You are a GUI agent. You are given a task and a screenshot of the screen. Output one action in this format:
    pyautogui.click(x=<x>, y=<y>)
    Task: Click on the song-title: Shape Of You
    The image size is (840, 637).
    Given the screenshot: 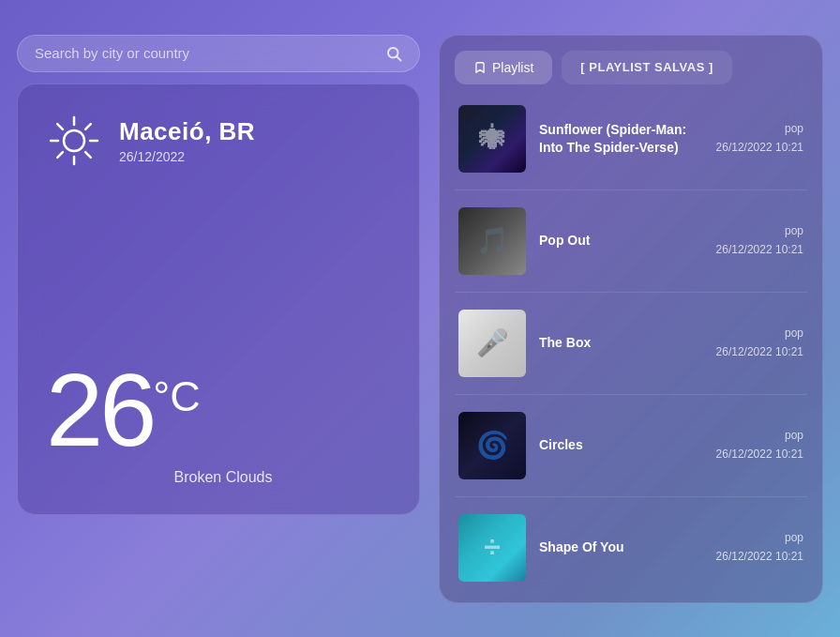 What is the action you would take?
    pyautogui.click(x=581, y=547)
    